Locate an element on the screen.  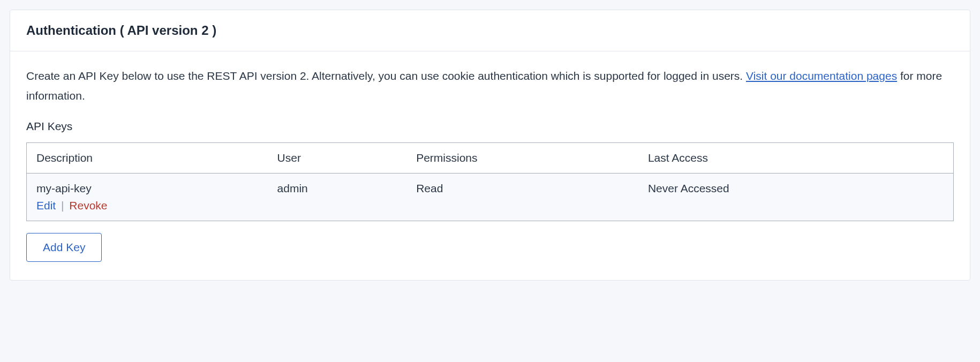
col-last-access: Last Access is located at coordinates (796, 157).